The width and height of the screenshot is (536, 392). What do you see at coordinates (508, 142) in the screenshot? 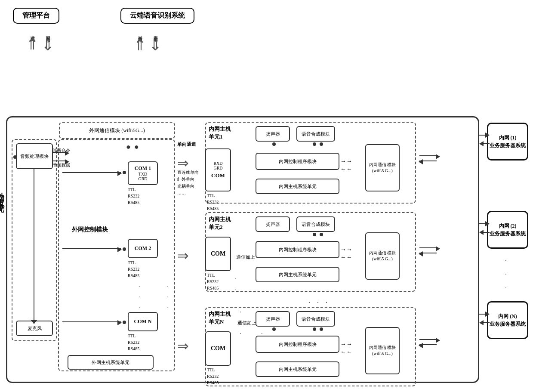
I see `server1-label: 内网 (1) 业务服务器系统` at bounding box center [508, 142].